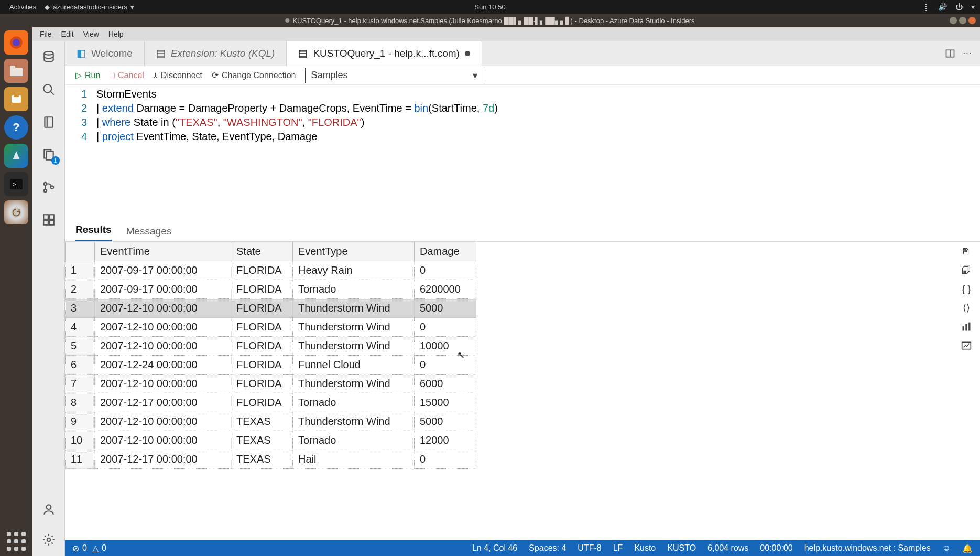 The width and height of the screenshot is (980, 556). I want to click on save-csv-icon: 🗎, so click(966, 251).